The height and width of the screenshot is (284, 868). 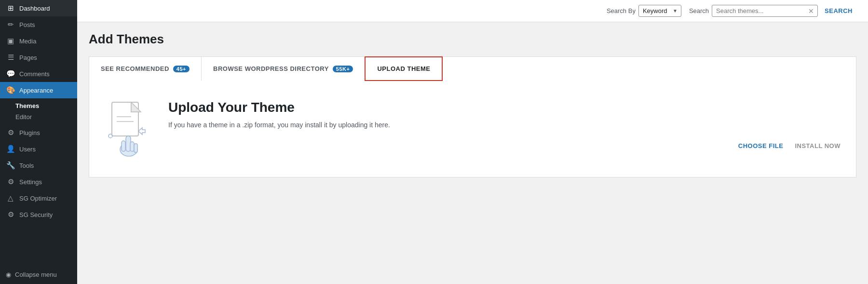 I want to click on sidebar-item-sg-optimizer: △ SG Optimizer, so click(x=39, y=198).